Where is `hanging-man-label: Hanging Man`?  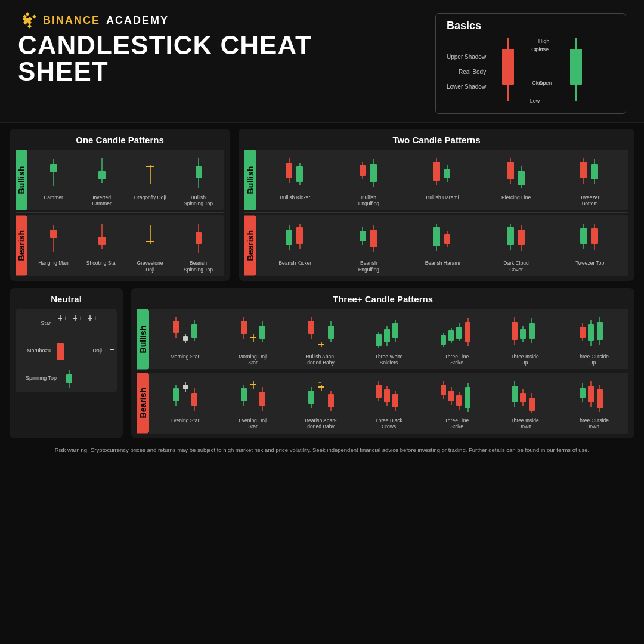
hanging-man-label: Hanging Man is located at coordinates (54, 263).